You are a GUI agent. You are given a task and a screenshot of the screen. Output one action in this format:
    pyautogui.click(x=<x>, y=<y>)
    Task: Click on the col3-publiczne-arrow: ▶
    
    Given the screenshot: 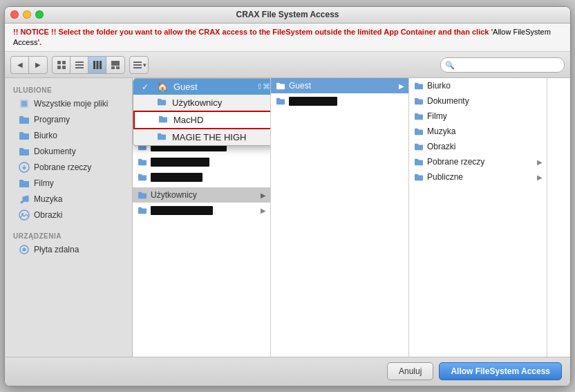 What is the action you would take?
    pyautogui.click(x=540, y=177)
    